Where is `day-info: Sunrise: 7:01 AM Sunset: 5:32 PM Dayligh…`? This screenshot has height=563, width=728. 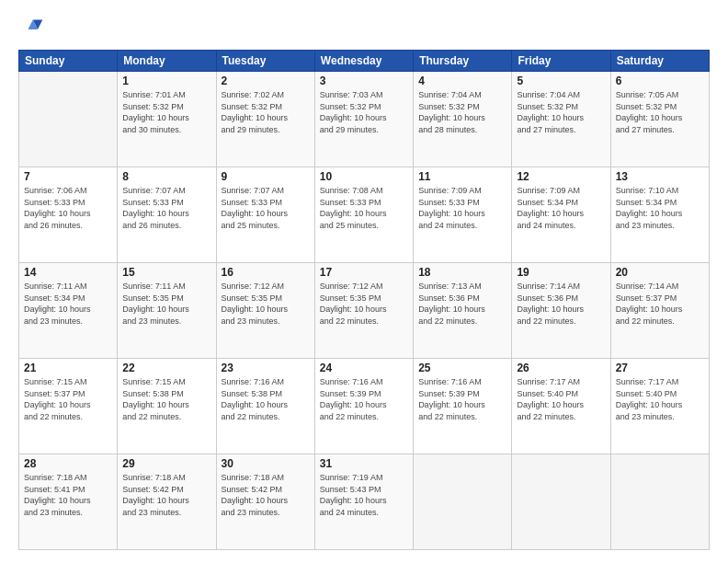 day-info: Sunrise: 7:01 AM Sunset: 5:32 PM Dayligh… is located at coordinates (166, 112).